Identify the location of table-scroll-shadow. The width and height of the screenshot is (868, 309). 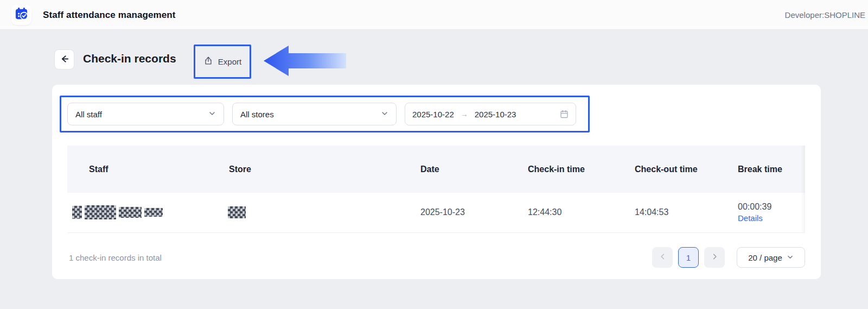
(803, 189).